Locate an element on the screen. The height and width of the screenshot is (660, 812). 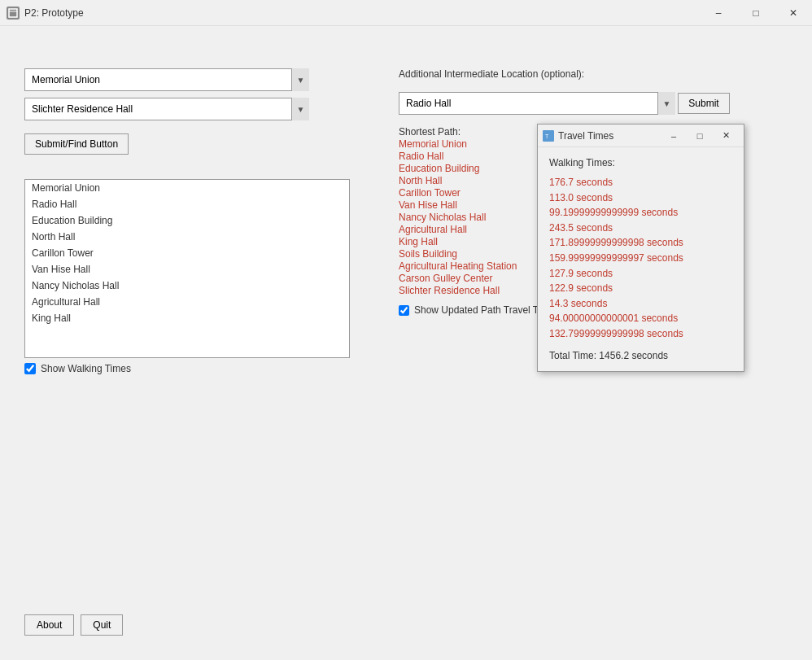
travel-time-item: 132.79999999999998 seconds is located at coordinates (641, 334).